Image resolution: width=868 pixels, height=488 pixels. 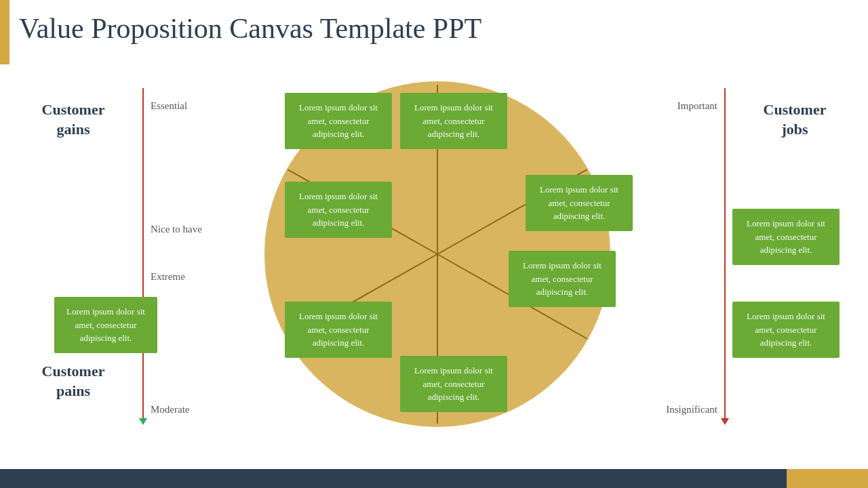 What do you see at coordinates (725, 254) in the screenshot?
I see `right-axis-line` at bounding box center [725, 254].